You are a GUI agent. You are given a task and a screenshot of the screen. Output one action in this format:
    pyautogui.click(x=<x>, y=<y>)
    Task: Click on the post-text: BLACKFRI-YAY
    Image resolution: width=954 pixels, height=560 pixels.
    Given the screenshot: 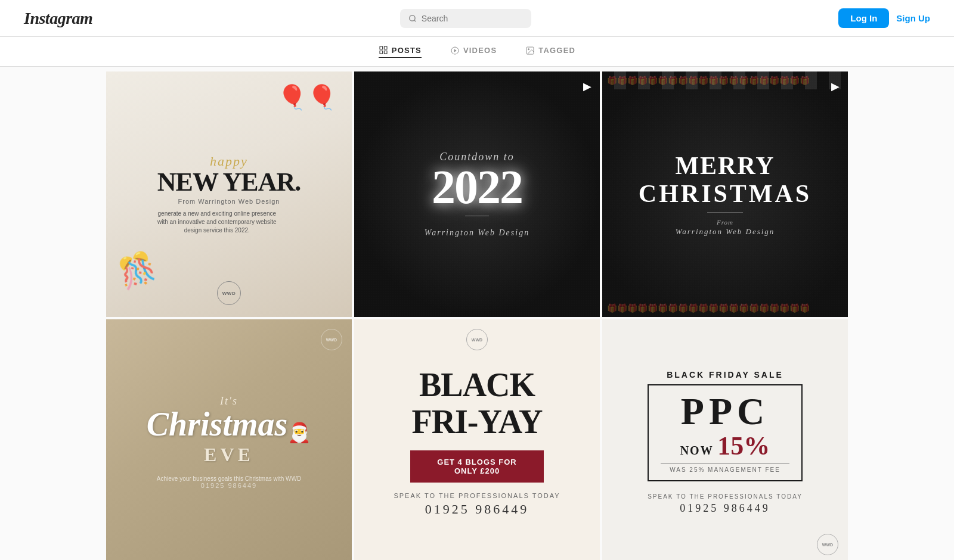 What is the action you would take?
    pyautogui.click(x=477, y=404)
    